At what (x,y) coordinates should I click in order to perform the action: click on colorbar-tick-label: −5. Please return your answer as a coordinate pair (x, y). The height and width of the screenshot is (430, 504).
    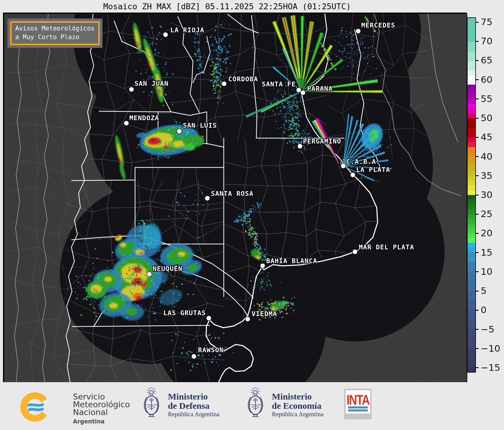
    Looking at the image, I should click on (488, 329).